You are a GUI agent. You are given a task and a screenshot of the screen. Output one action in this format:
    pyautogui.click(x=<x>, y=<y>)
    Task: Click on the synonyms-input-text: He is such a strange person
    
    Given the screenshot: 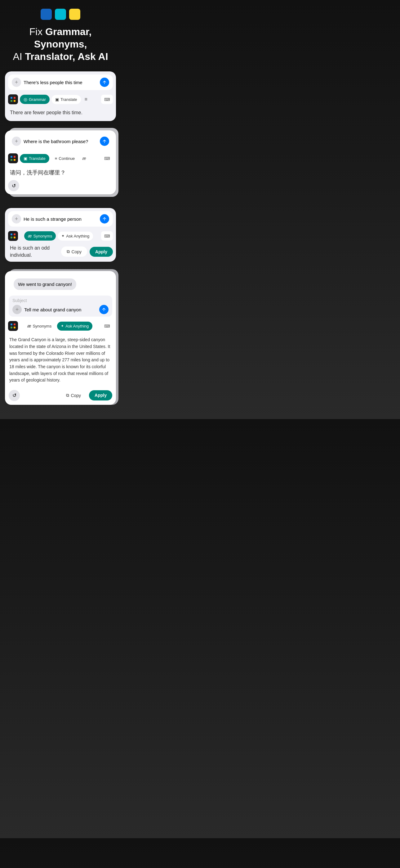 What is the action you would take?
    pyautogui.click(x=61, y=219)
    